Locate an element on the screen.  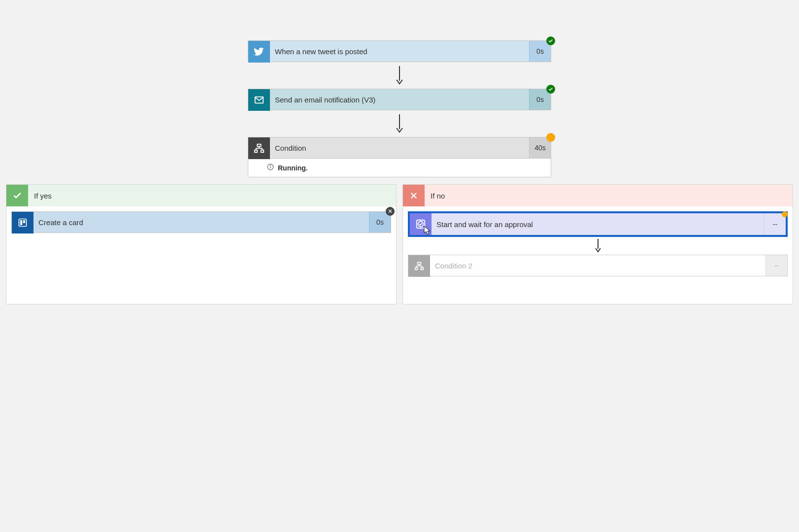
trello-icon is located at coordinates (23, 223).